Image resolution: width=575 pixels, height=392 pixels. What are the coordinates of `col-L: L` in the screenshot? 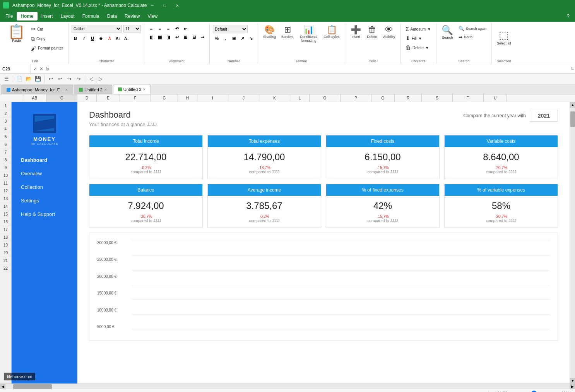 It's located at (300, 98).